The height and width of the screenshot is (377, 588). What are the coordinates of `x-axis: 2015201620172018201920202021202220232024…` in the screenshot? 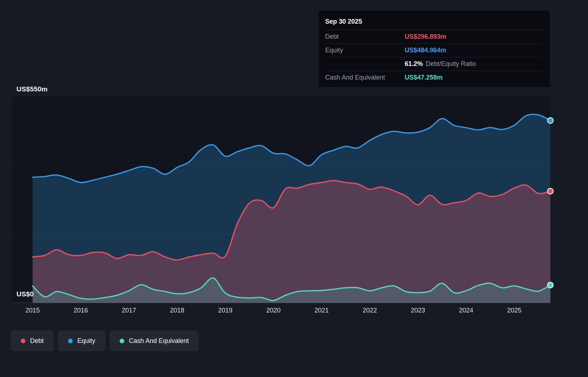 It's located at (294, 312).